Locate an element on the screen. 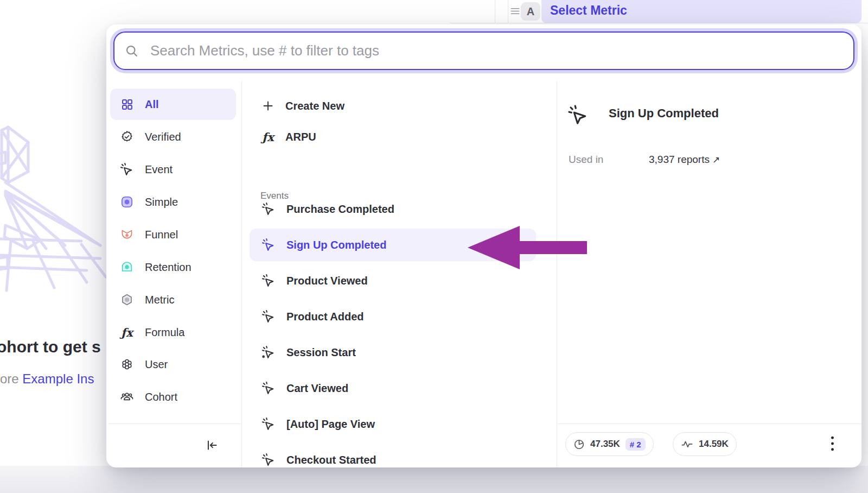 Image resolution: width=868 pixels, height=493 pixels. sidebar-item-funnel: Funnel is located at coordinates (173, 235).